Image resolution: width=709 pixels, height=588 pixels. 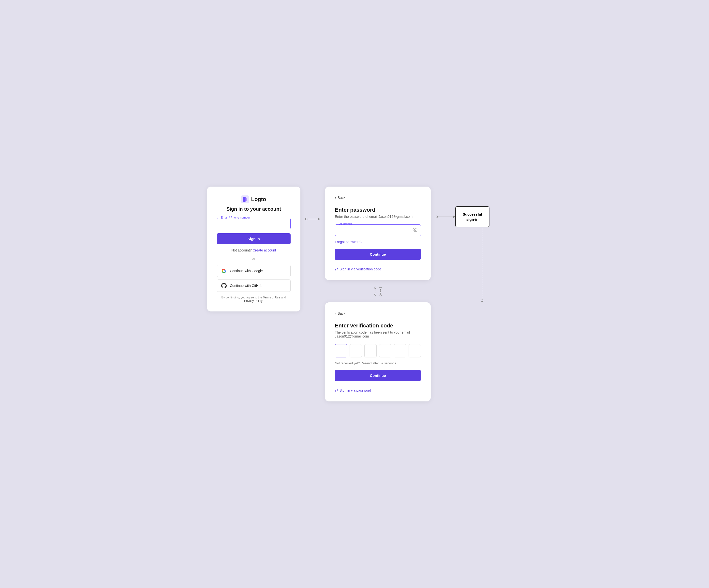 What do you see at coordinates (246, 286) in the screenshot?
I see `github-button-label: Continue with GitHub` at bounding box center [246, 286].